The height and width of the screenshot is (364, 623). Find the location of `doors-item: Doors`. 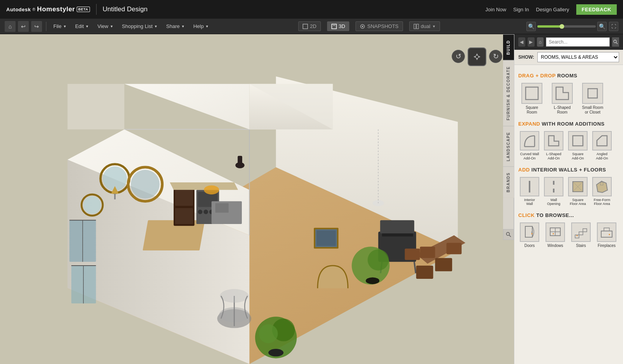

doors-item: Doors is located at coordinates (530, 235).